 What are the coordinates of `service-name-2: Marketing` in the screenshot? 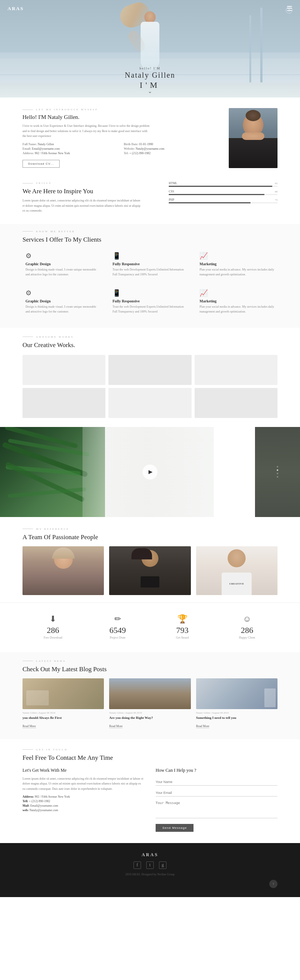 It's located at (237, 264).